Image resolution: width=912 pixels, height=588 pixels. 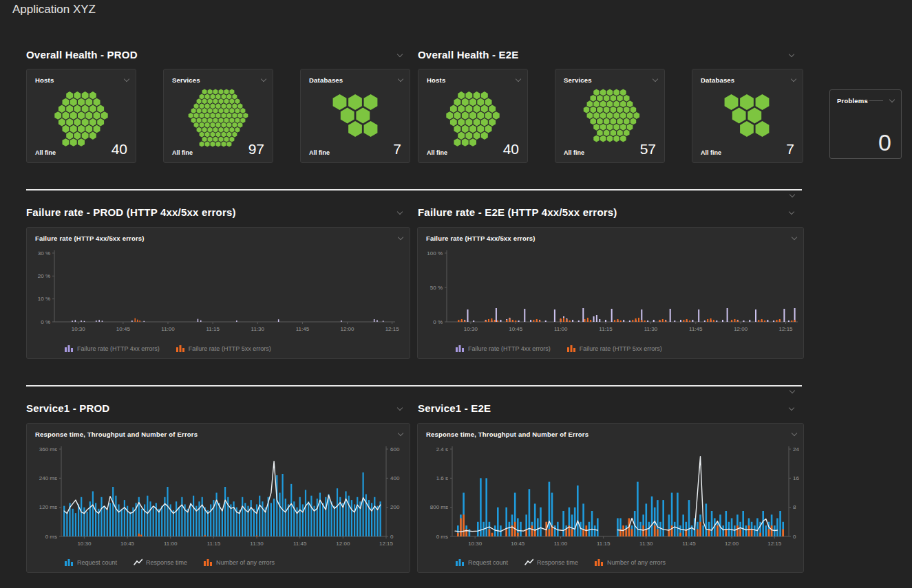 What do you see at coordinates (747, 116) in the screenshot?
I see `health-tile-databases-e2e: Databases All fine7` at bounding box center [747, 116].